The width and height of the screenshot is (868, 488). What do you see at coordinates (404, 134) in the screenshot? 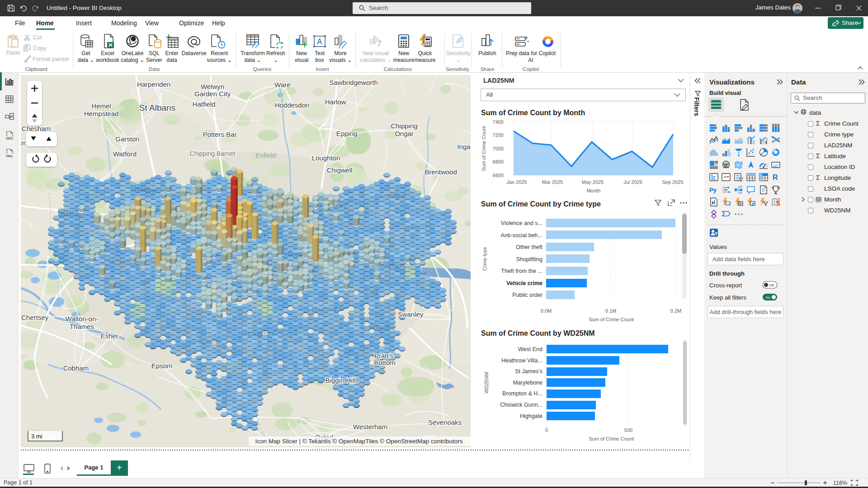
I see `svg-text: Ongar` at bounding box center [404, 134].